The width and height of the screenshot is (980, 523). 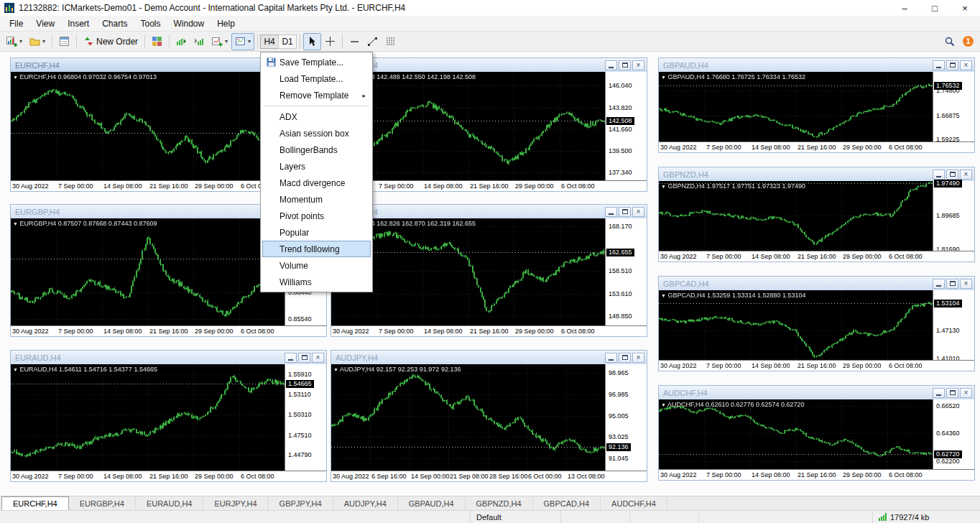 I want to click on tab-eurgbp-h4: EURGBP,H4, so click(x=102, y=504).